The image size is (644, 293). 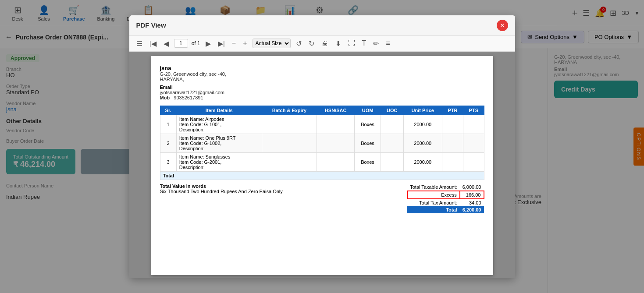 I want to click on pdf-last-button: ▶|, so click(x=221, y=44).